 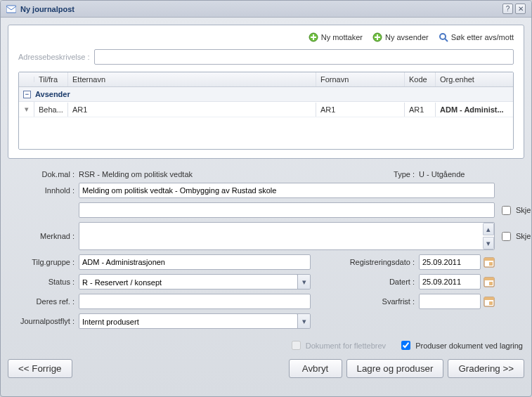 What do you see at coordinates (266, 110) in the screenshot?
I see `table-row: ▾ Beha... AR1 AR1 AR1 ADM - Administ...` at bounding box center [266, 110].